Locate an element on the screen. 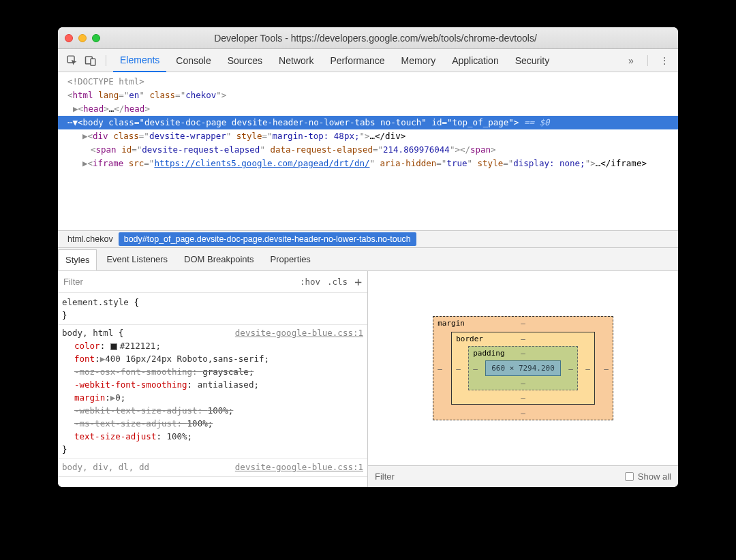 This screenshot has height=560, width=736. overflow-tabs-icon: » is located at coordinates (631, 61).